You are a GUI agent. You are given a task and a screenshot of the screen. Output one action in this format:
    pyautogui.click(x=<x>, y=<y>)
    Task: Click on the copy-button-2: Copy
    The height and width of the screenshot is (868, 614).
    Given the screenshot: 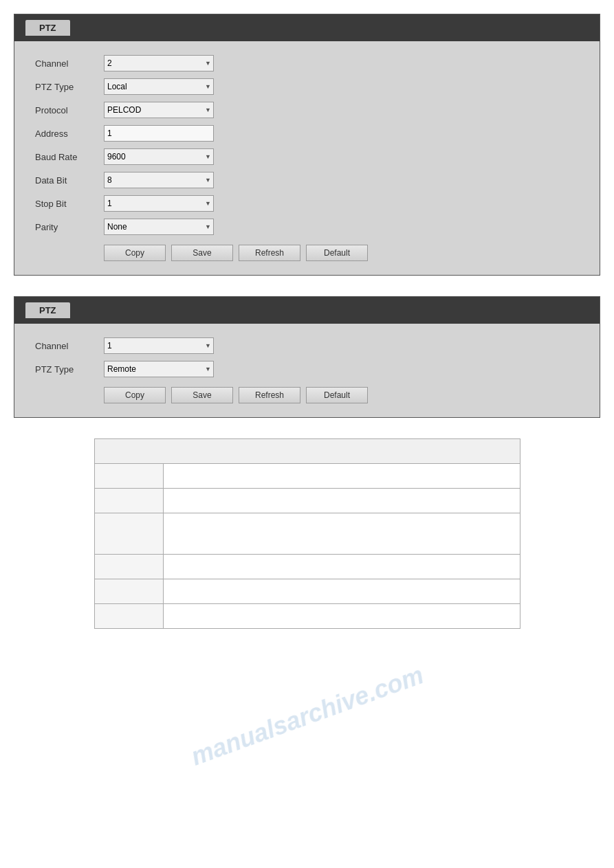 What is the action you would take?
    pyautogui.click(x=135, y=395)
    